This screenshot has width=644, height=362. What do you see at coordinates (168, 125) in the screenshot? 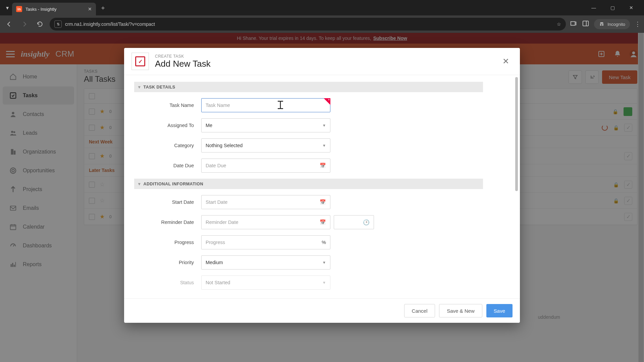
I see `label-assigned-to: Assigned To` at bounding box center [168, 125].